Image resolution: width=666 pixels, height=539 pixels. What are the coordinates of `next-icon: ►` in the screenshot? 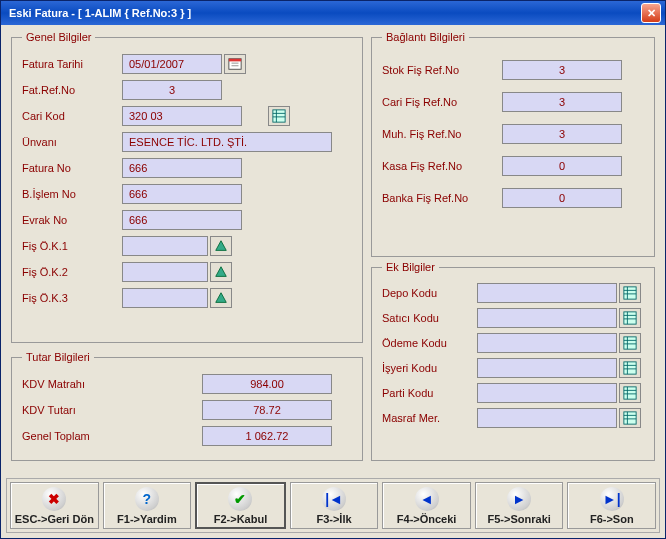 It's located at (519, 499).